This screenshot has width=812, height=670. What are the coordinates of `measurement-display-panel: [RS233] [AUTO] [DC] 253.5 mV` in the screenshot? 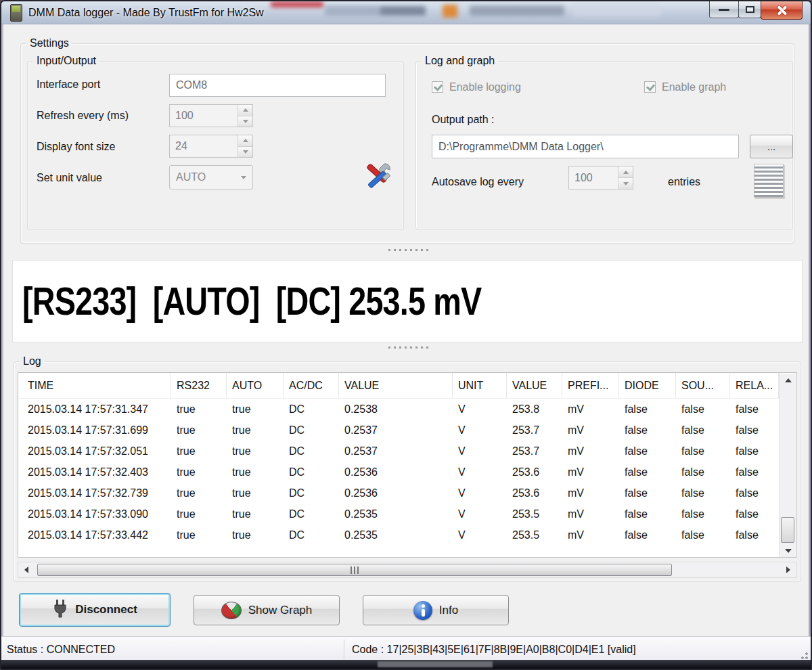 It's located at (407, 301).